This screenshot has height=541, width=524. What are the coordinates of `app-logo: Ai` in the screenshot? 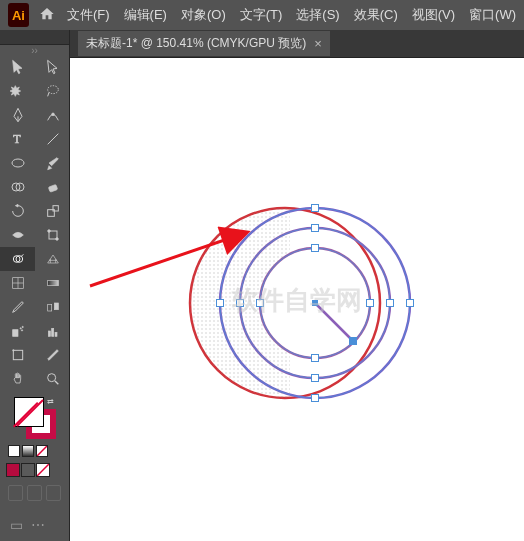 It's located at (18, 15).